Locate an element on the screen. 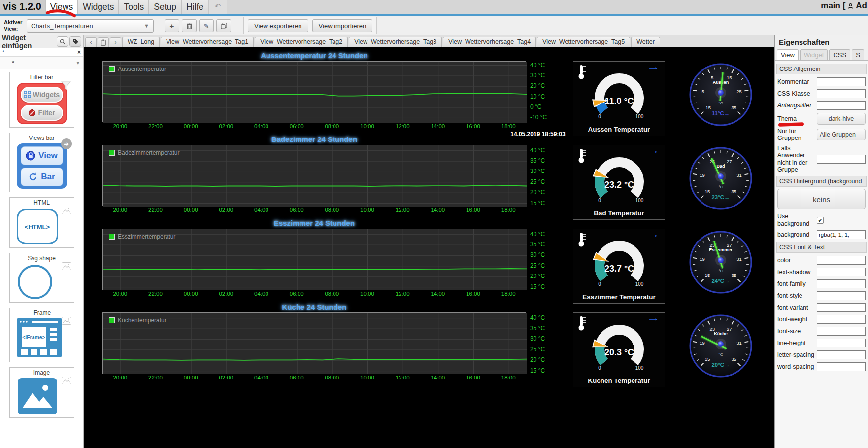  props-input-color is located at coordinates (841, 260).